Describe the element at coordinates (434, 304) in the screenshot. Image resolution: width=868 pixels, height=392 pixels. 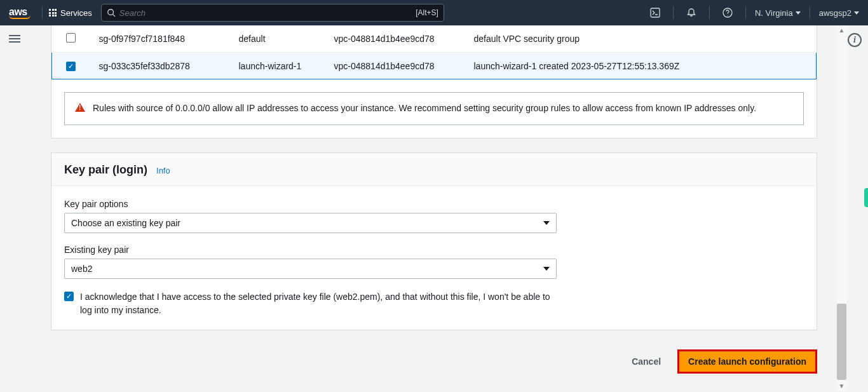
I see `acknowledge-row: I acknowledge that I have access to the …` at that location.